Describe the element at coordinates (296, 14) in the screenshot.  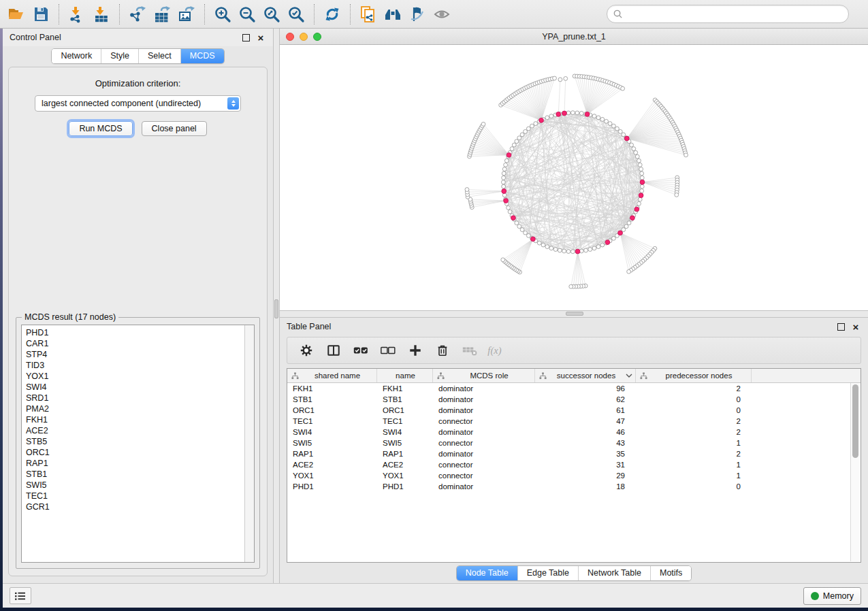
I see `zoom-selected-icon` at that location.